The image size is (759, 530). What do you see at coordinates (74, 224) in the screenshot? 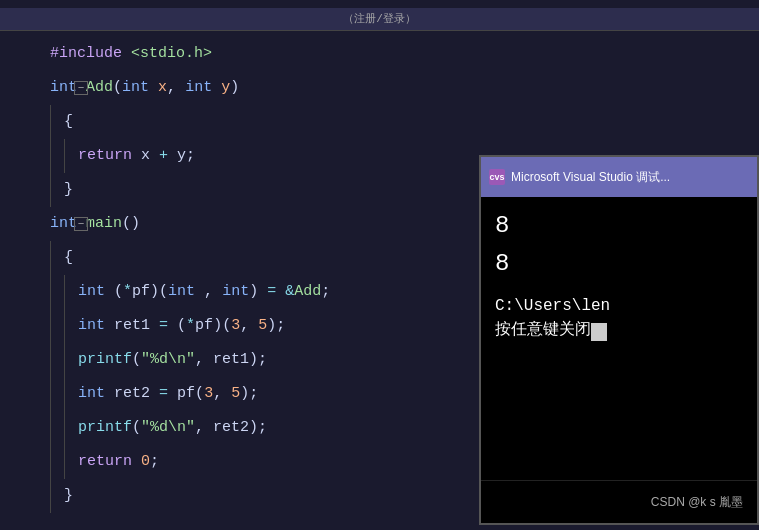
I see `line-gutter: −` at bounding box center [74, 224].